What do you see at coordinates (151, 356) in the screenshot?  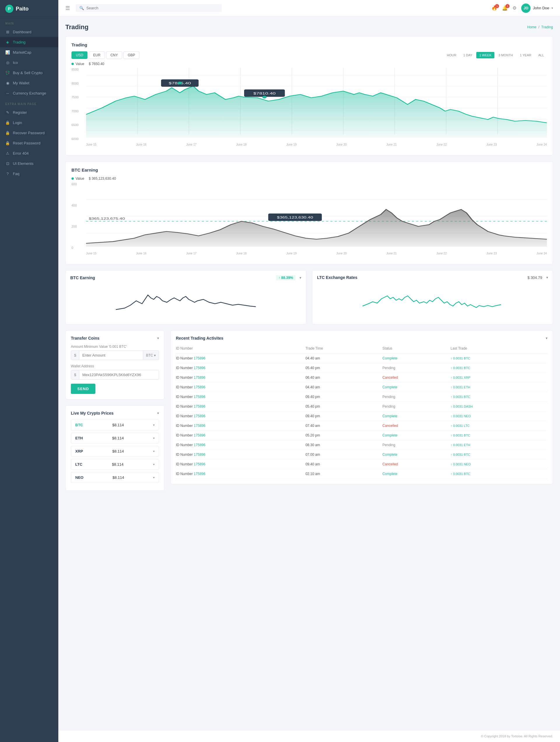 I see `amount-suffix: BTC ▾` at bounding box center [151, 356].